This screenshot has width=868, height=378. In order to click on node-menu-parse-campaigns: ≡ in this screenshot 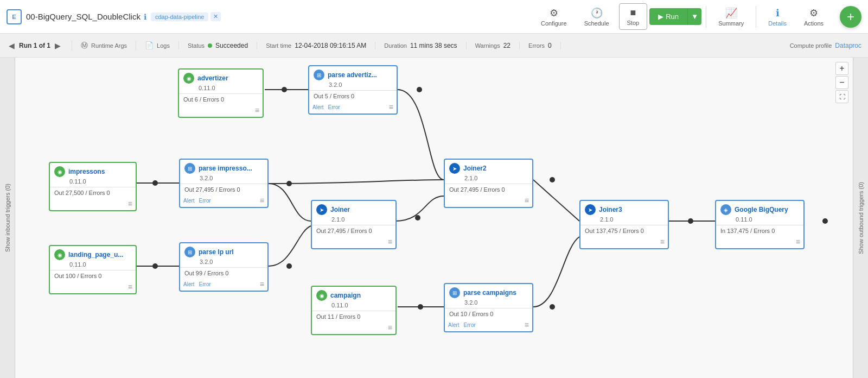, I will do `click(527, 325)`.